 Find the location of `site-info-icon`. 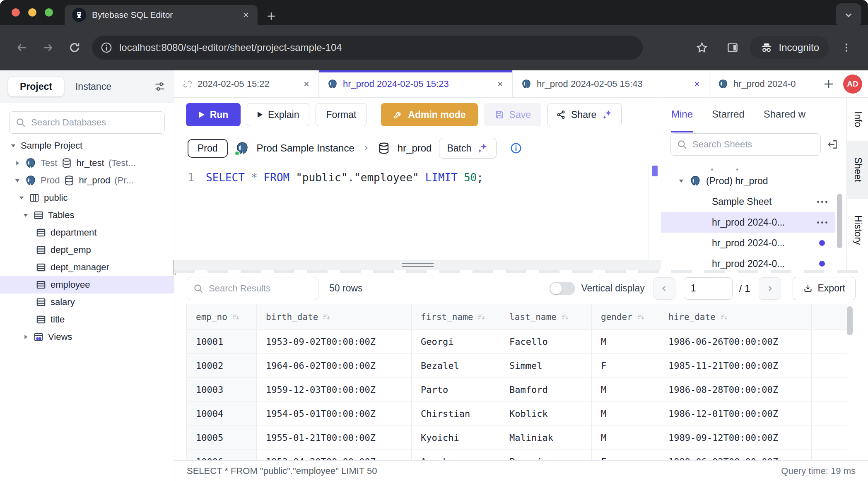

site-info-icon is located at coordinates (106, 48).